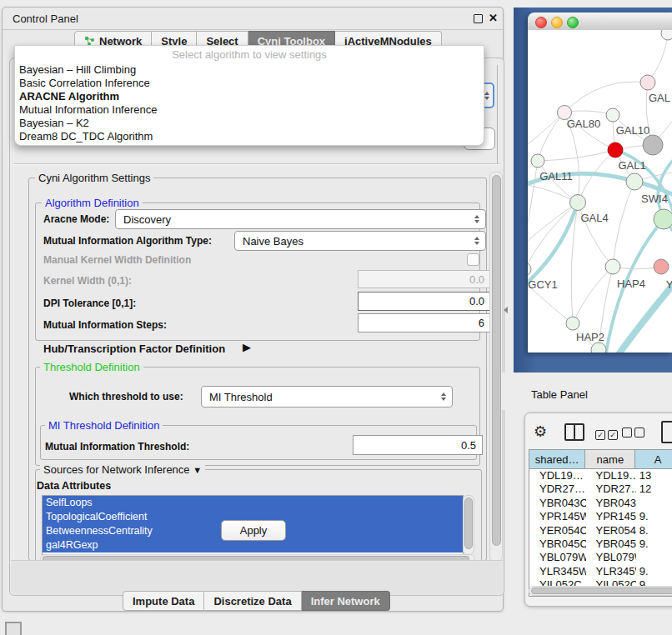  What do you see at coordinates (197, 470) in the screenshot?
I see `sources-collapse-arrow-icon: ▼` at bounding box center [197, 470].